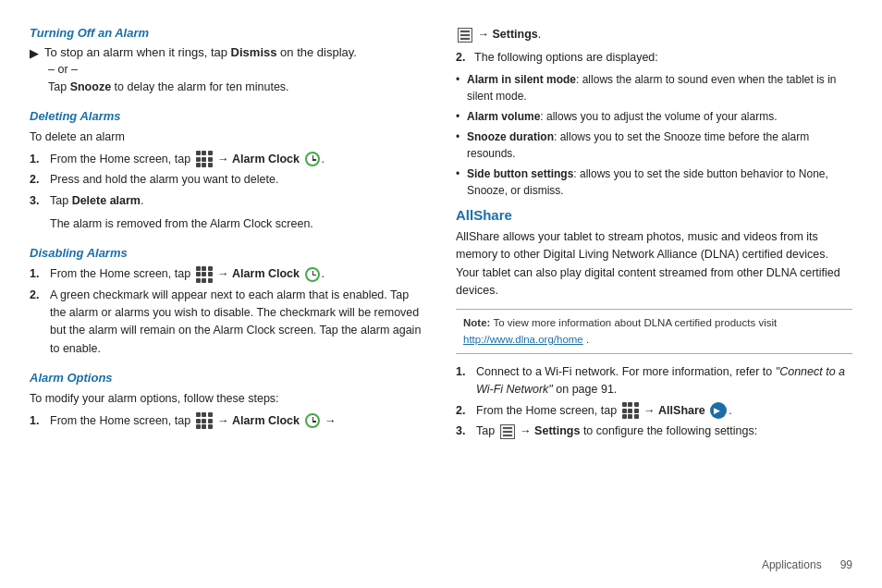  I want to click on delete-step-1: 1. From the Home screen, tap → Alarm Clo…, so click(227, 159).